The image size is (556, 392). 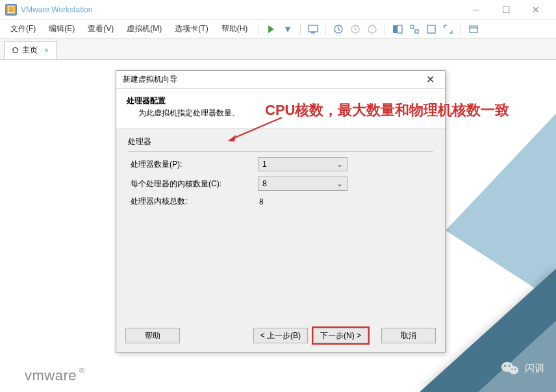 What do you see at coordinates (313, 29) in the screenshot?
I see `screen-icon` at bounding box center [313, 29].